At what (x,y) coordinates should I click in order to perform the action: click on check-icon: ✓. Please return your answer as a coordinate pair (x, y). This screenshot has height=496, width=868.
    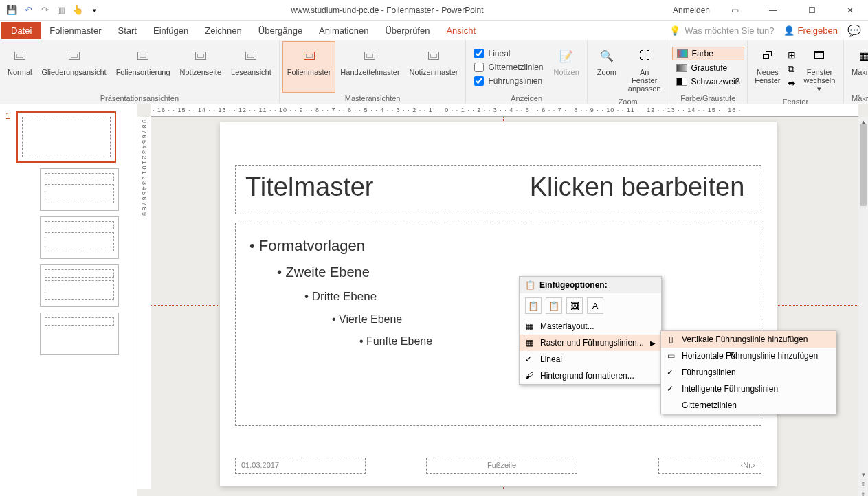
    Looking at the image, I should click on (670, 389).